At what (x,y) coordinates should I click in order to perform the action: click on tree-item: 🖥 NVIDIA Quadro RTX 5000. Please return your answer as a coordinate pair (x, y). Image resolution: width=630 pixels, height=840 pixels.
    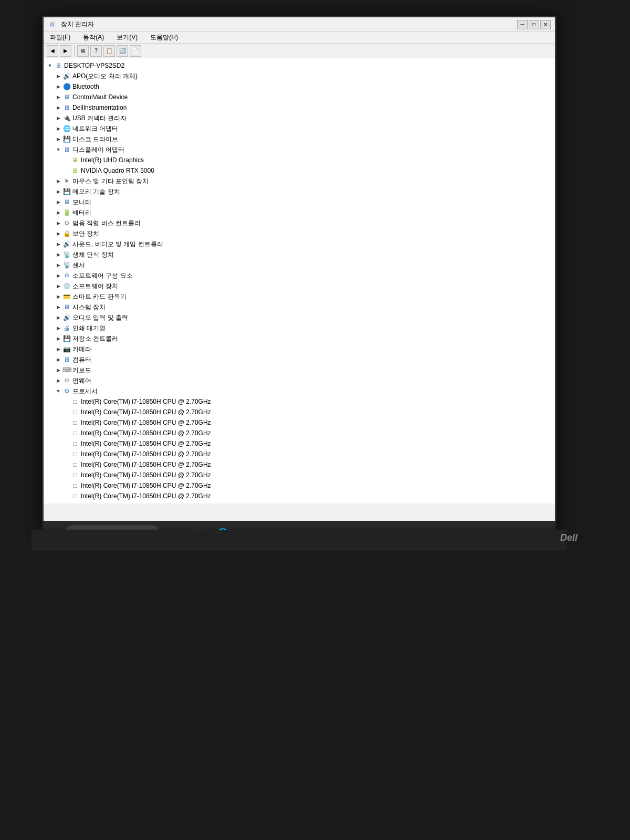
    Looking at the image, I should click on (299, 171).